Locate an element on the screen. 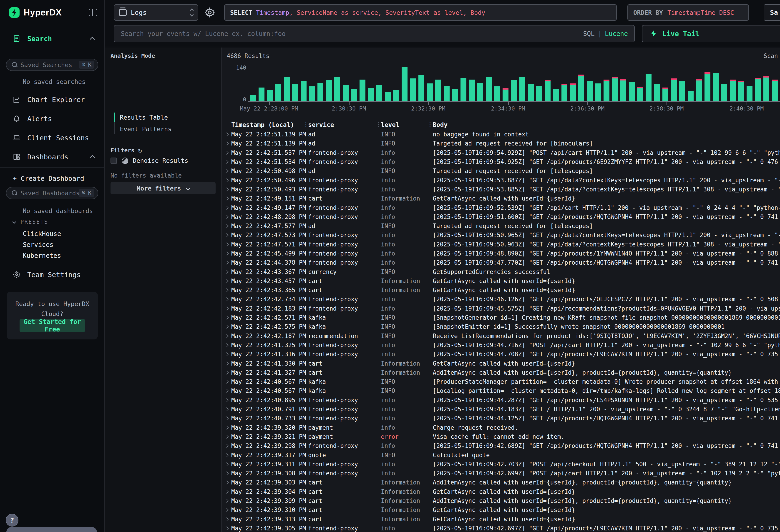 The image size is (780, 532). table-row: May 22 2:42:44.378 PMfrontend-proxyinfo[… is located at coordinates (501, 262).